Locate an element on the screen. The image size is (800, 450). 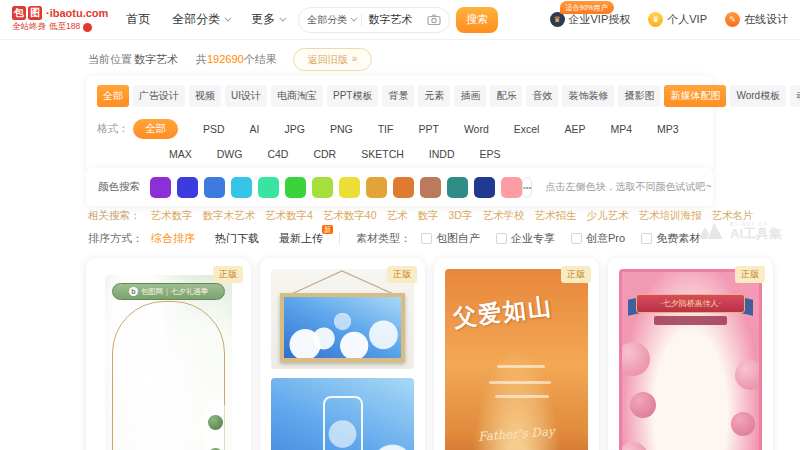
camera-icon is located at coordinates (434, 20).